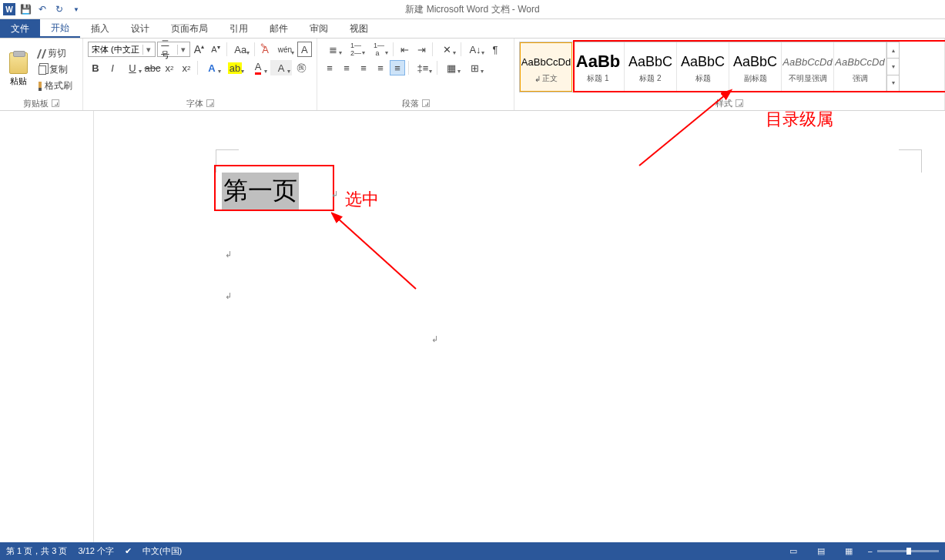 Image resolution: width=945 pixels, height=560 pixels. I want to click on clear-format-button: A✎, so click(265, 49).